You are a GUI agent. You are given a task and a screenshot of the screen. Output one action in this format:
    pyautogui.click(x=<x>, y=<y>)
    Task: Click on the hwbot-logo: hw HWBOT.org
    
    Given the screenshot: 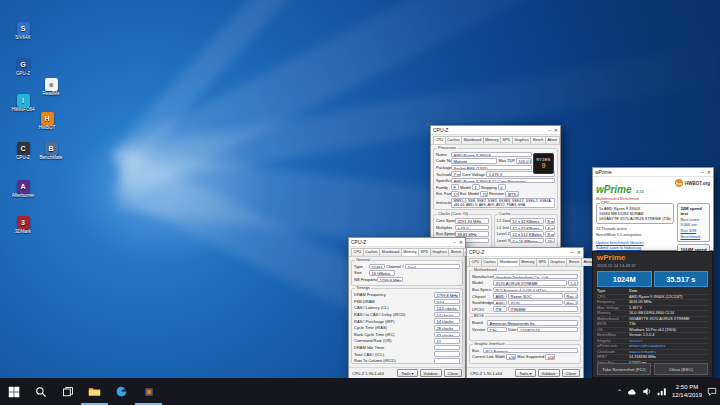 What is the action you would take?
    pyautogui.click(x=692, y=183)
    